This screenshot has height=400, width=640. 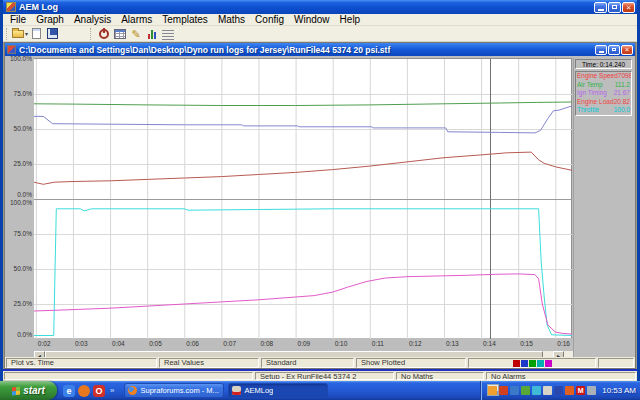 What do you see at coordinates (168, 34) in the screenshot?
I see `list-button` at bounding box center [168, 34].